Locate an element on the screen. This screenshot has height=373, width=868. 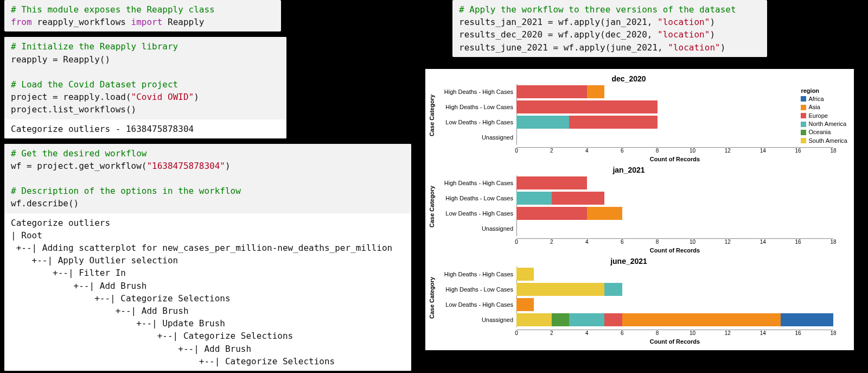
code-line: project.list_workflows() is located at coordinates (74, 110).